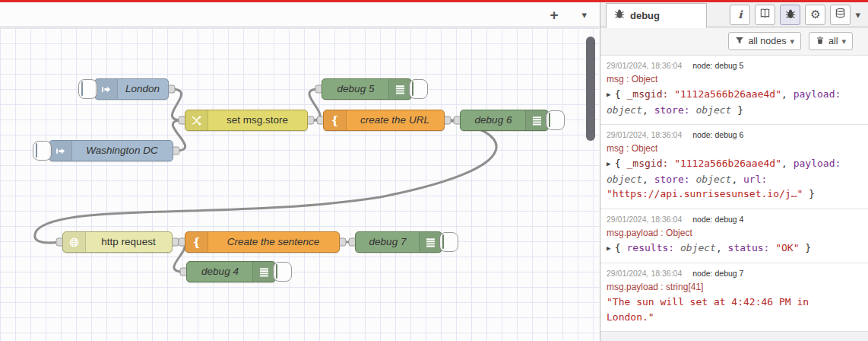 The image size is (868, 341). Describe the element at coordinates (790, 15) in the screenshot. I see `debug-tab-button` at that location.